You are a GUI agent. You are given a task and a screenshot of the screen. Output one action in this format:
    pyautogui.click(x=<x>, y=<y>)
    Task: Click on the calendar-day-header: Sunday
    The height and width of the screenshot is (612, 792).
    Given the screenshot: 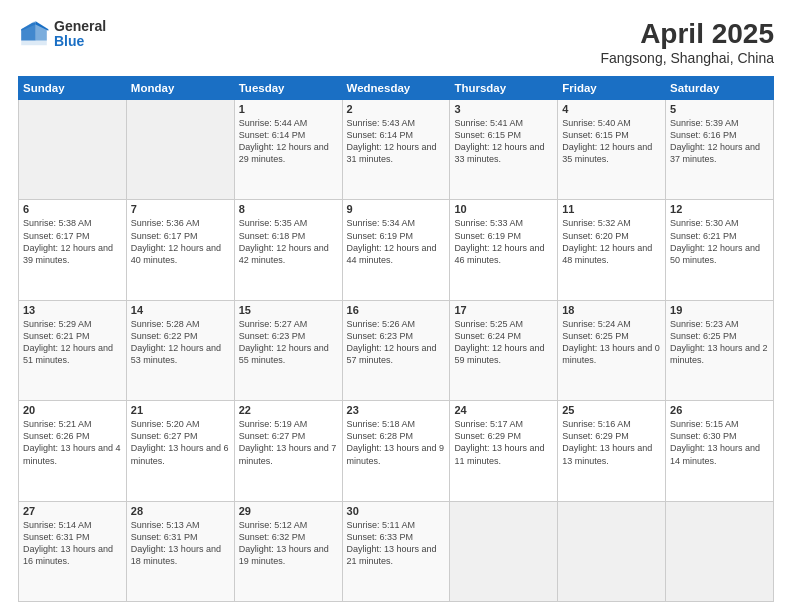 What is the action you would take?
    pyautogui.click(x=73, y=88)
    